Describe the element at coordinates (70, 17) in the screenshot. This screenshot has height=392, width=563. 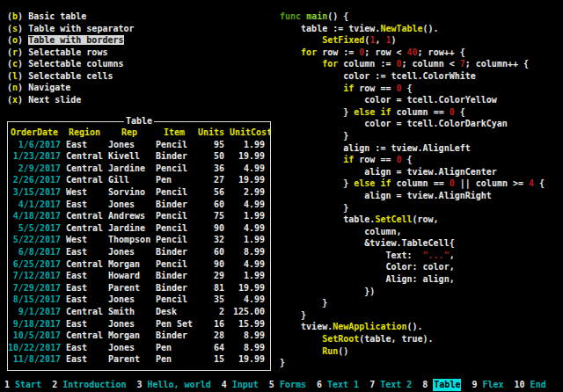
I see `menu-item: (b) Basic table` at that location.